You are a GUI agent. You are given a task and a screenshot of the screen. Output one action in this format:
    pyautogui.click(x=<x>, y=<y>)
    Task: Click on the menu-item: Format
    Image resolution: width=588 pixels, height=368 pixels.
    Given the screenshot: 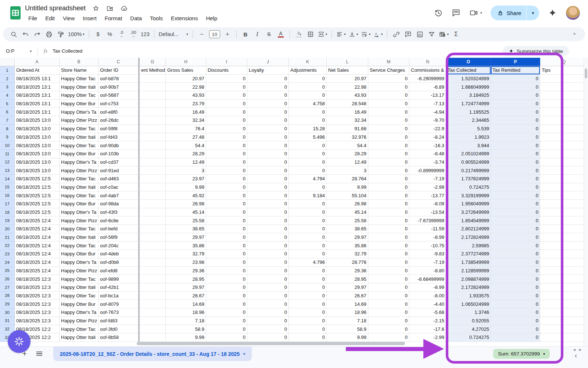 What is the action you would take?
    pyautogui.click(x=114, y=18)
    